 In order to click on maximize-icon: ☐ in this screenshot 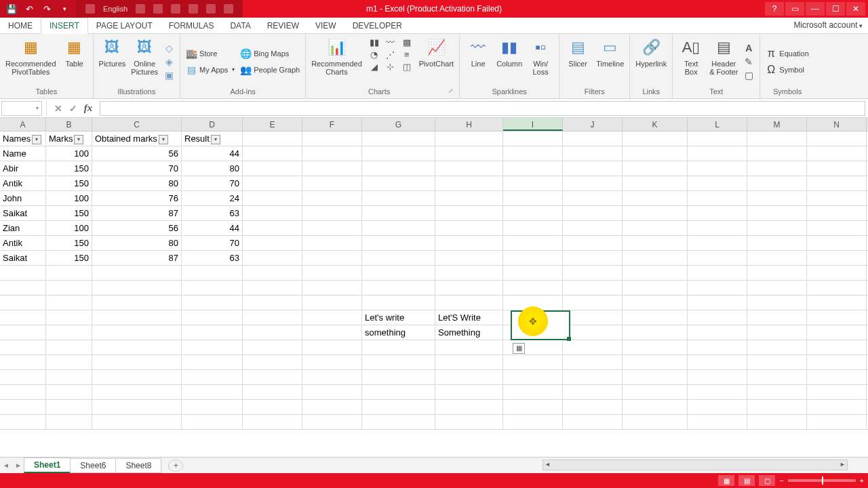, I will do `click(835, 9)`.